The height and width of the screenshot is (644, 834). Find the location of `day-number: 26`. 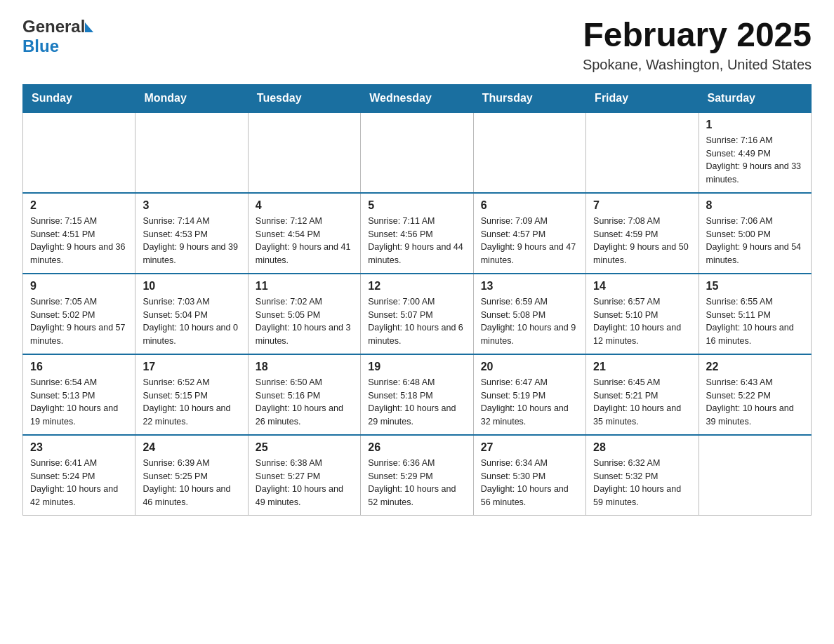

day-number: 26 is located at coordinates (417, 448).